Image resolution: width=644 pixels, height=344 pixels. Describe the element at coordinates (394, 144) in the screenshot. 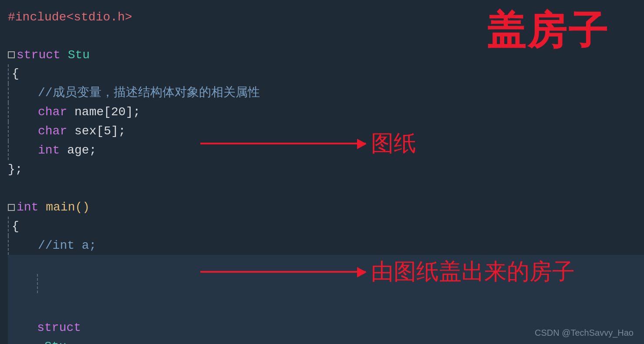

I see `annotation-tuzi: 图纸` at that location.